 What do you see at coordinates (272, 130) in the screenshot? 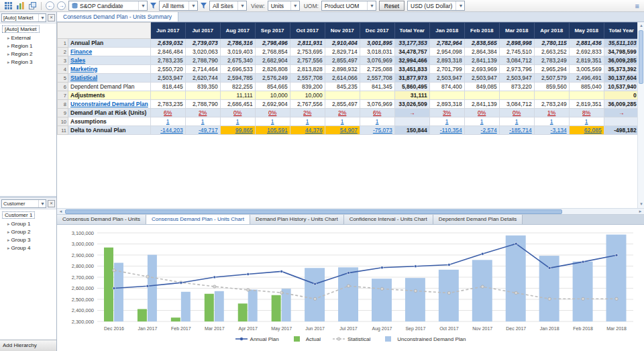
I see `grid-cell: 105,591` at bounding box center [272, 130].